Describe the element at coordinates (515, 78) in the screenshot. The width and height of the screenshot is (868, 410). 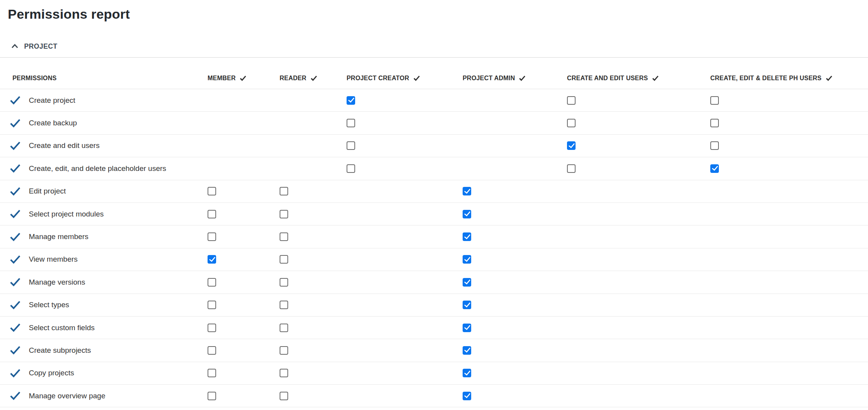
I see `role-column-header: PROJECT ADMIN` at that location.